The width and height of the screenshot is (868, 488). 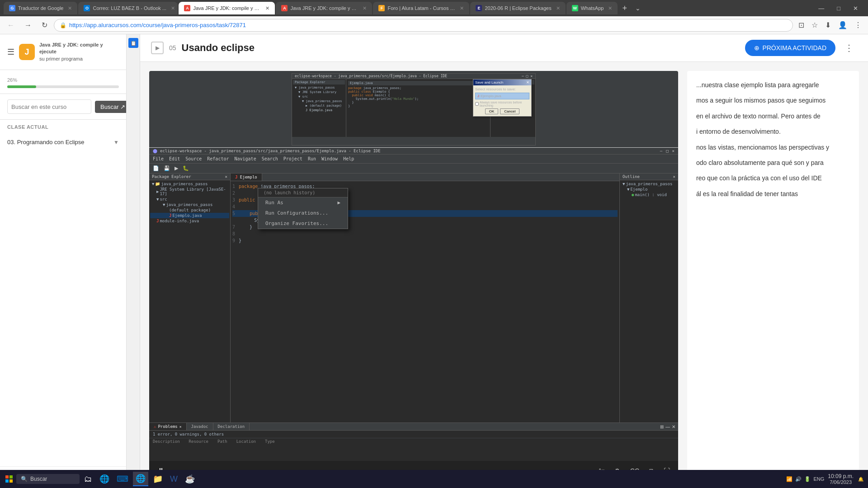 What do you see at coordinates (246, 177) in the screenshot?
I see `eclipse-editor-tab-ejemplo: J Ejemplo` at bounding box center [246, 177].